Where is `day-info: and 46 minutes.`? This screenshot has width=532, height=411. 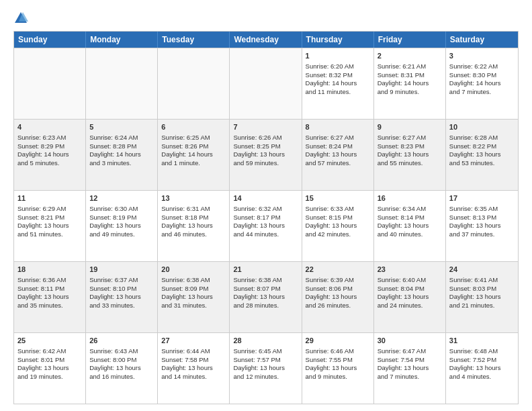 day-info: and 46 minutes. is located at coordinates (193, 235).